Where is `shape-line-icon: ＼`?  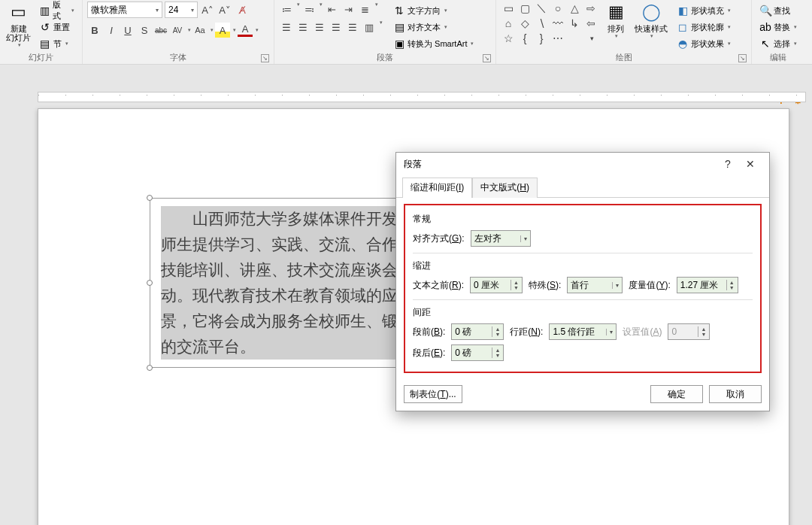 shape-line-icon: ＼ is located at coordinates (541, 8).